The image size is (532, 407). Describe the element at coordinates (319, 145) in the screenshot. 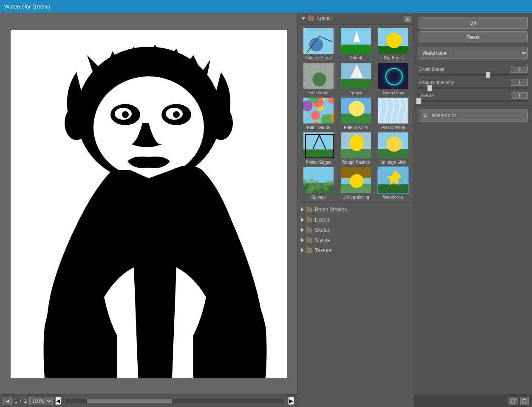

I see `thumbnail-image-poster-edges` at that location.